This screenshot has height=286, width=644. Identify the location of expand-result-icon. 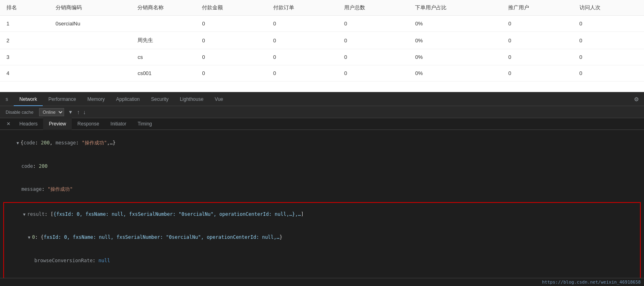
(25, 214).